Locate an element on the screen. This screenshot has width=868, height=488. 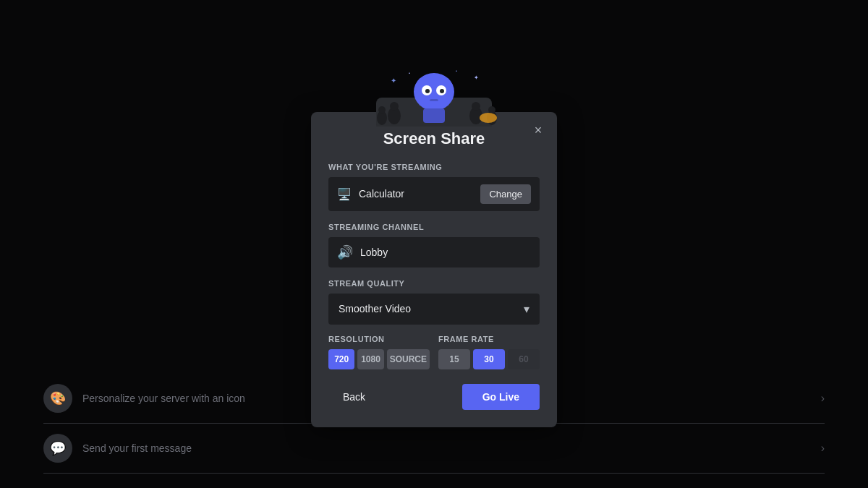
calculator-icon: 🖥️ is located at coordinates (344, 194).